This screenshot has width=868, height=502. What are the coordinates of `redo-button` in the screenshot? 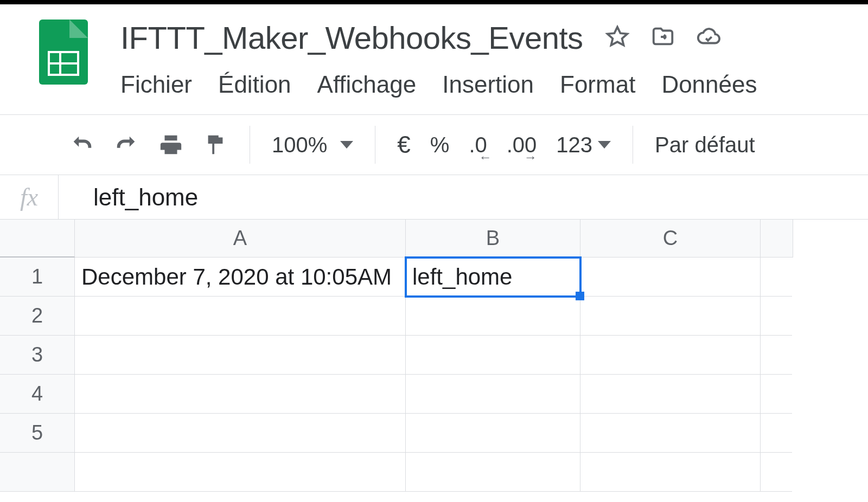 It's located at (126, 145).